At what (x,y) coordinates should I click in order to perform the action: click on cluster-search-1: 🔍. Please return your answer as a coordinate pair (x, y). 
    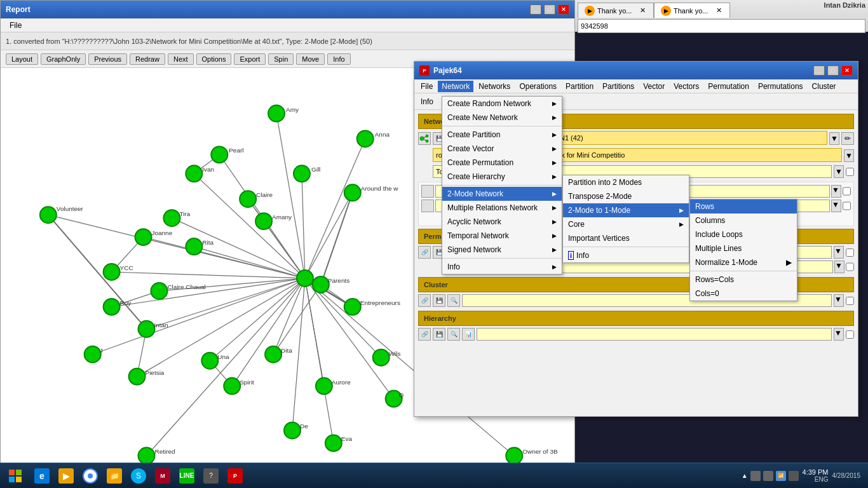
    Looking at the image, I should click on (454, 301).